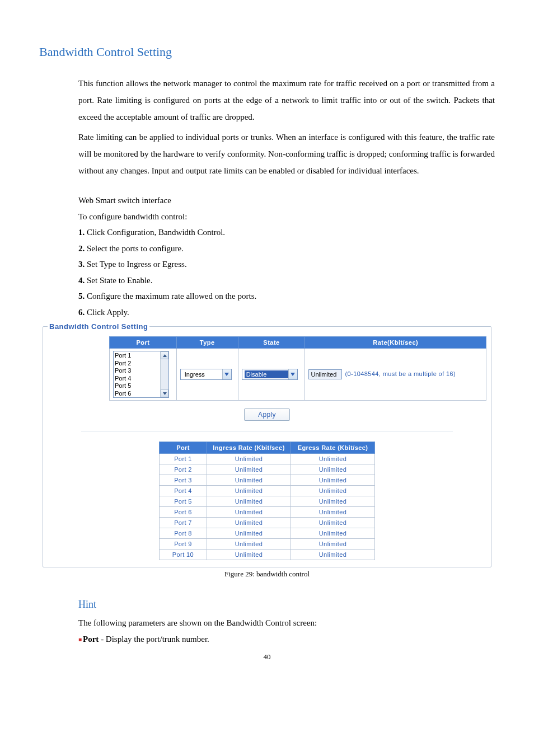 This screenshot has height=756, width=534. Describe the element at coordinates (267, 415) in the screenshot. I see `apply-button: Apply` at that location.